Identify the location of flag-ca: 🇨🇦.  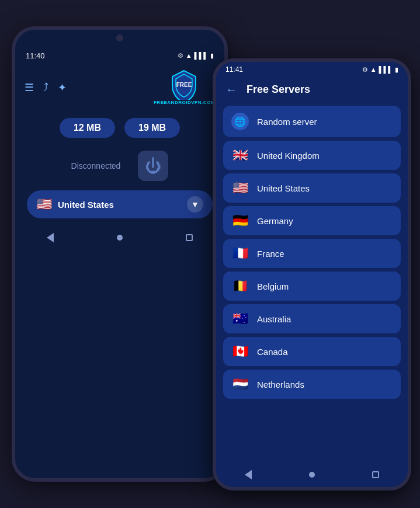
(240, 352).